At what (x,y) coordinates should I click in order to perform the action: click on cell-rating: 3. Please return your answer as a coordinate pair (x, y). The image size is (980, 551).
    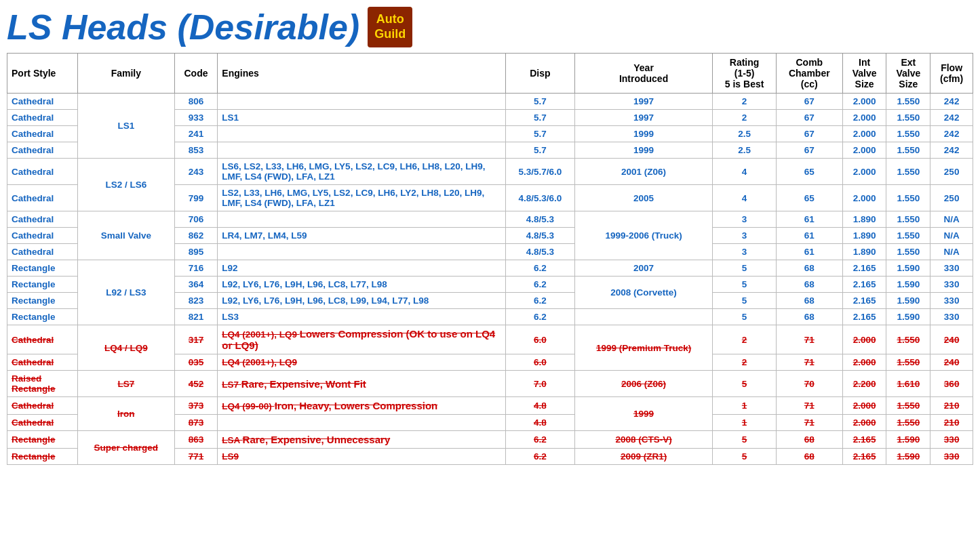
    Looking at the image, I should click on (745, 236).